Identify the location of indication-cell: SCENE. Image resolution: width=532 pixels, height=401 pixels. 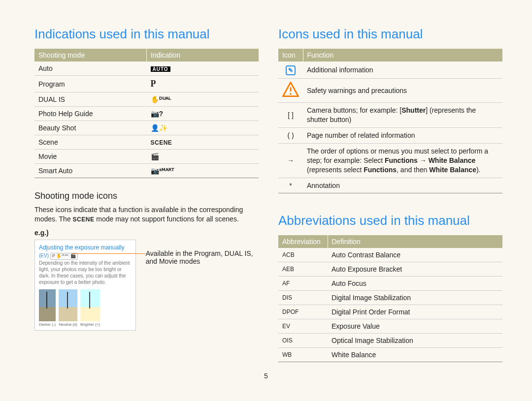
(203, 143).